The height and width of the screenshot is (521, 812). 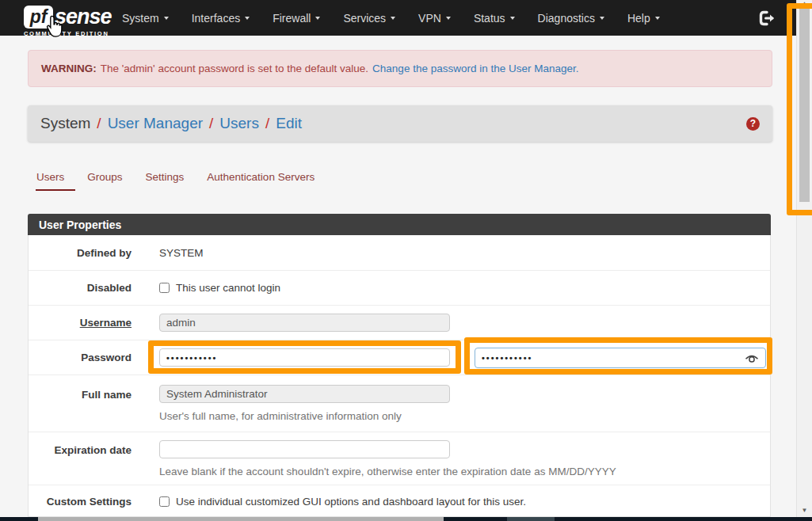 What do you see at coordinates (234, 68) in the screenshot?
I see `warning-message: The 'admin' account password is set to t…` at bounding box center [234, 68].